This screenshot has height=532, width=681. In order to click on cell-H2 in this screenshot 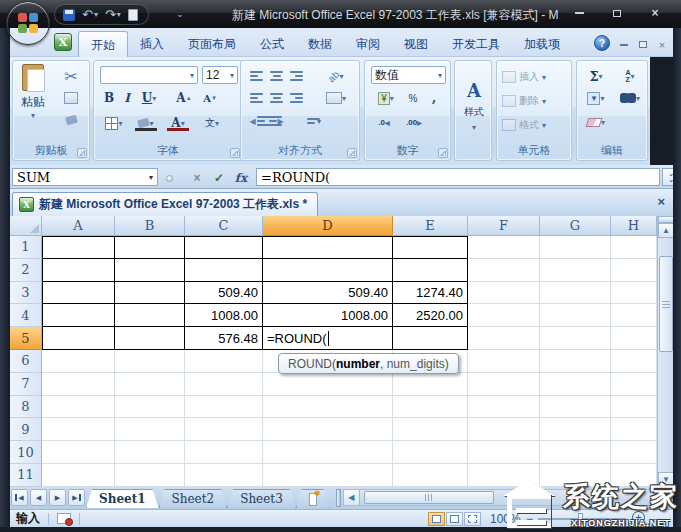, I will do `click(634, 270)`.